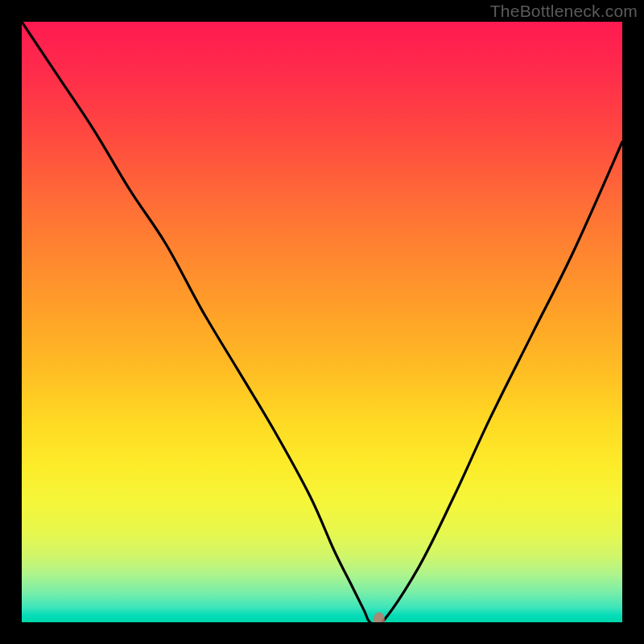 The image size is (644, 644). Describe the element at coordinates (379, 617) in the screenshot. I see `notch-marker` at that location.